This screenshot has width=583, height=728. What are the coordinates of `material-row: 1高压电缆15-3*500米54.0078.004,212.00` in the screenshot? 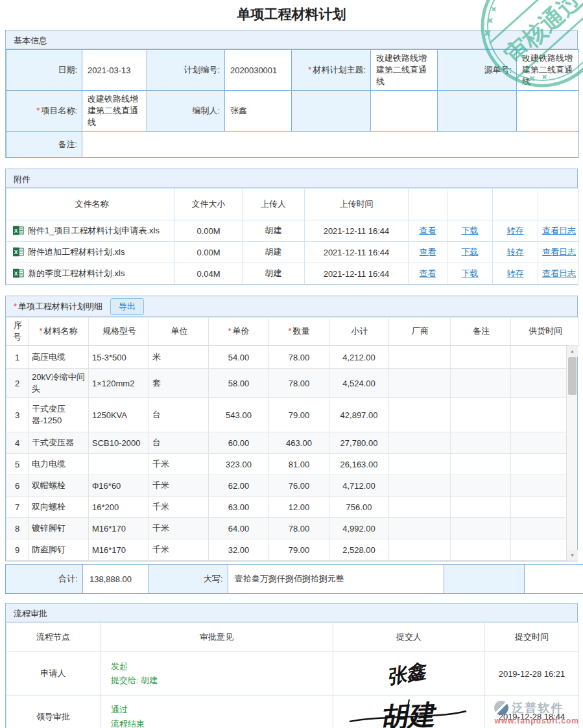 It's located at (287, 358).